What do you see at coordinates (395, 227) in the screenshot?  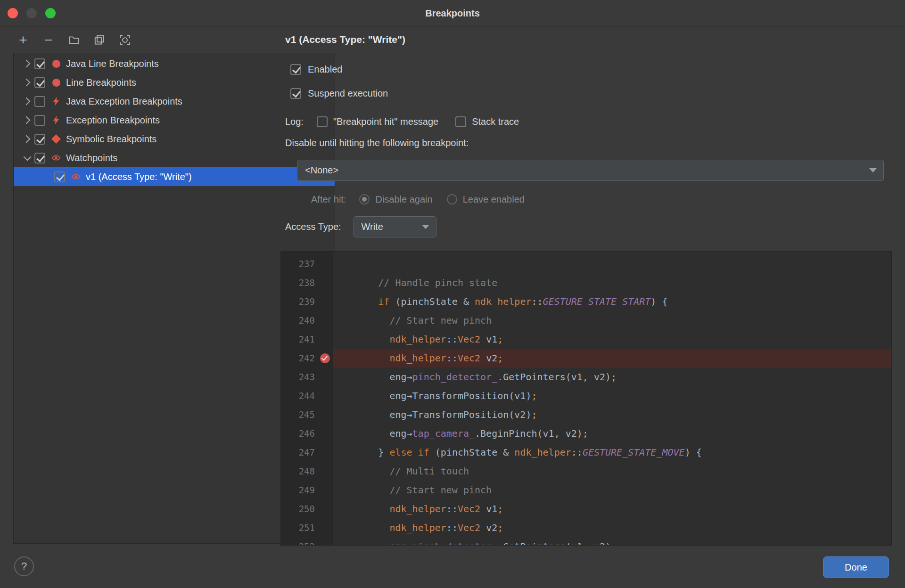 I see `access-type-dropdown: Write` at bounding box center [395, 227].